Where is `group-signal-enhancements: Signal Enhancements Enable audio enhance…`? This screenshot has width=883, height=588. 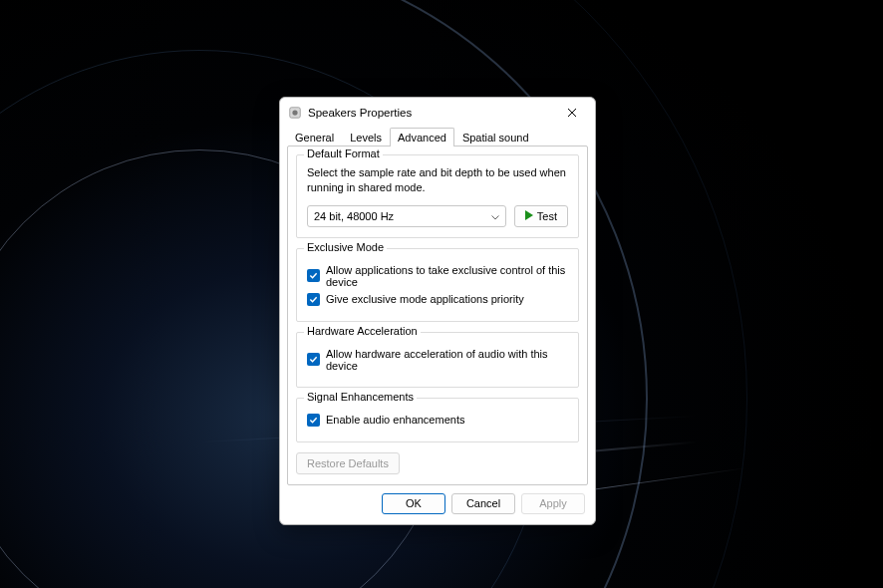 group-signal-enhancements: Signal Enhancements Enable audio enhance… is located at coordinates (438, 421).